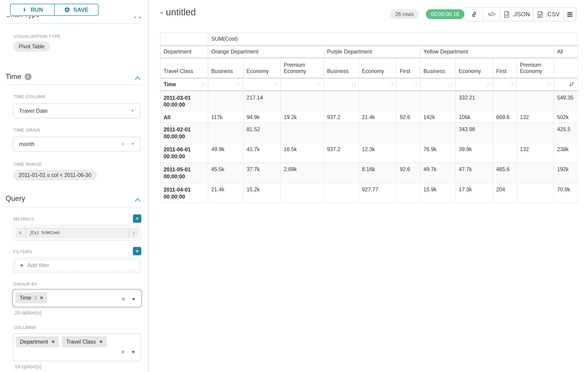 This screenshot has height=372, width=588. I want to click on pivot-cell: 117k, so click(226, 117).